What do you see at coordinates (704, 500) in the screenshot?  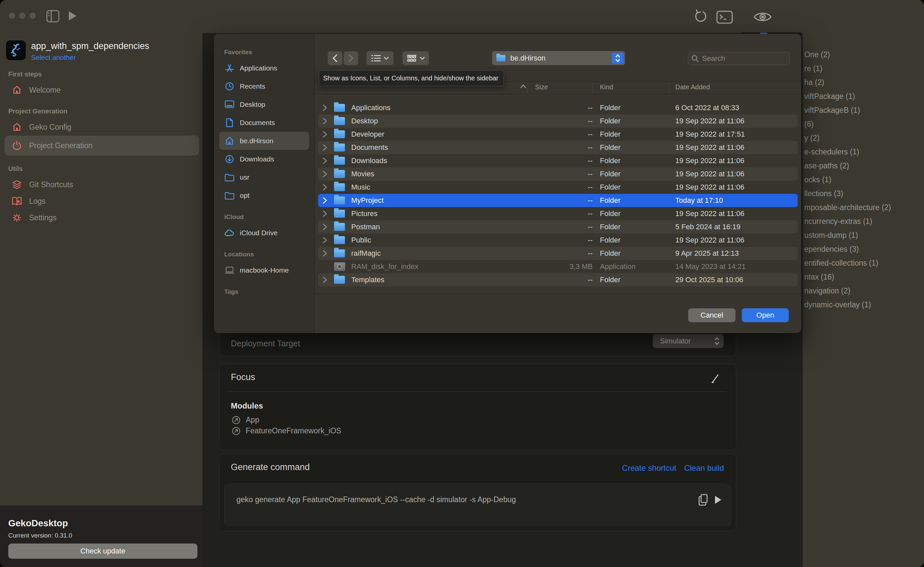 I see `copy-icon` at bounding box center [704, 500].